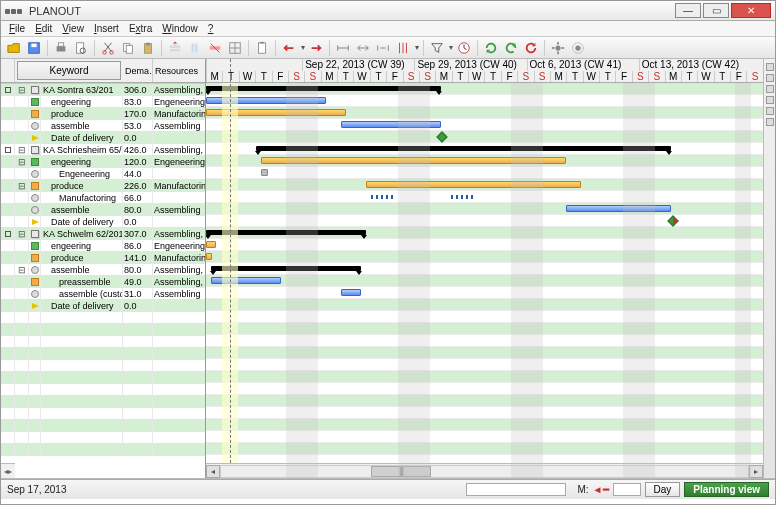 This screenshot has height=505, width=776. Describe the element at coordinates (103, 150) in the screenshot. I see `table-row: ⊟KA Schriesheim 65/201426.0Assembling, E` at that location.